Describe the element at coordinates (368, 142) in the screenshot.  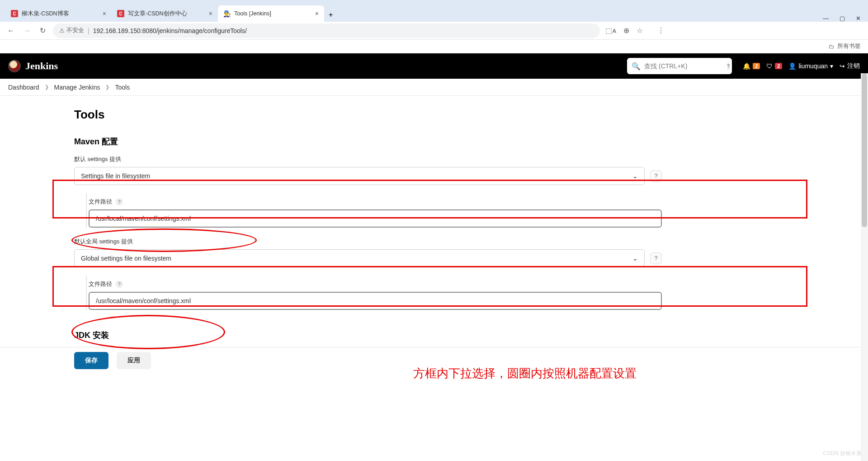
I see `maven-section-heading: Maven 配置` at that location.